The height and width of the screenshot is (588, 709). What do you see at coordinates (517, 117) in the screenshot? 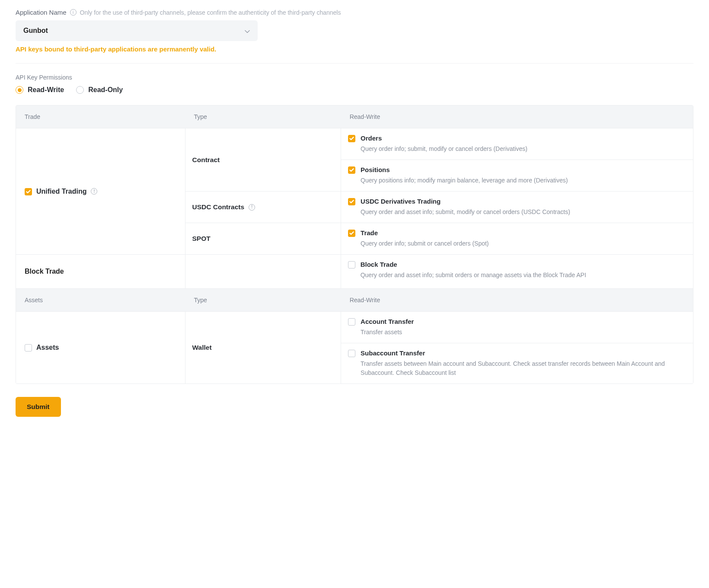
I see `header-col-rw: Read-Write` at bounding box center [517, 117].